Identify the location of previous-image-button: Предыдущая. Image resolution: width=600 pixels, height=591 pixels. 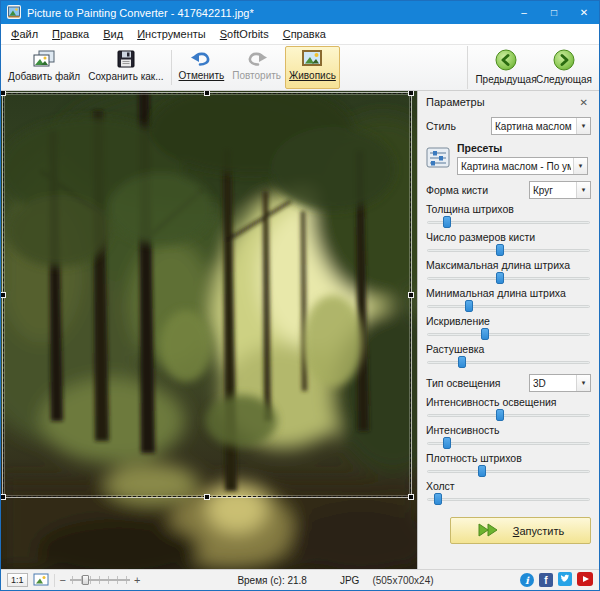
(506, 67).